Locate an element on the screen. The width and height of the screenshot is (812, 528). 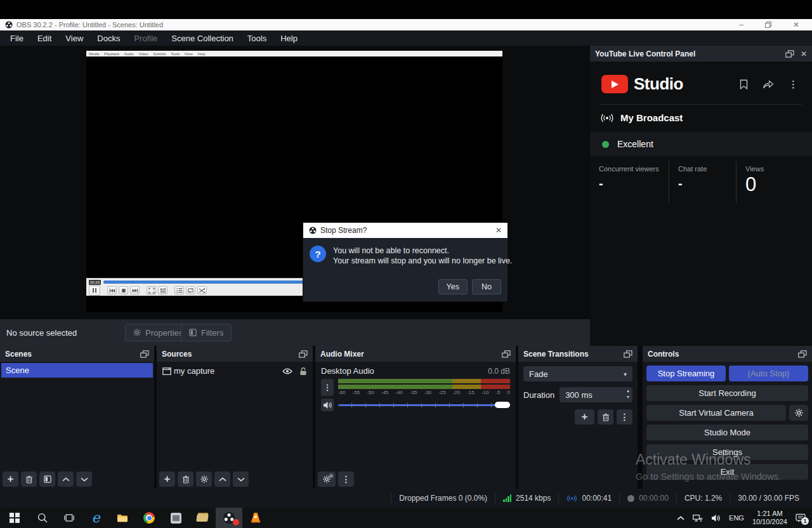
chevron-down-icon is located at coordinates (84, 480).